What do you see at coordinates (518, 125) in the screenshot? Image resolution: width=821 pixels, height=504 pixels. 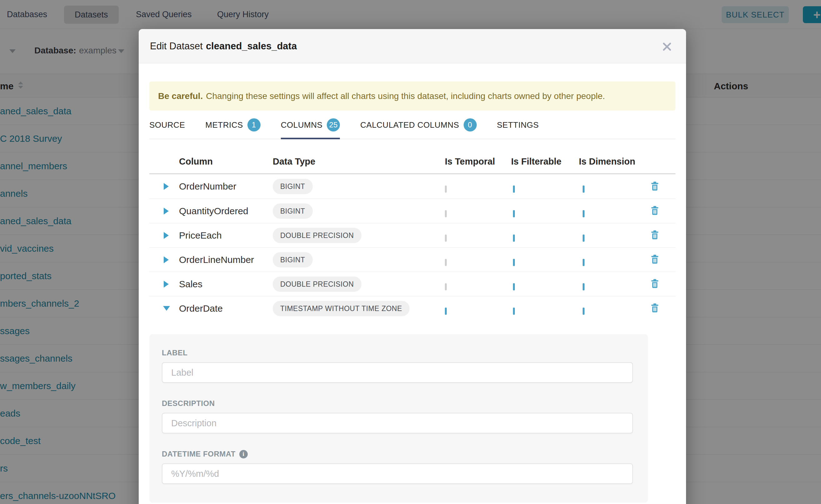 I see `tab-settings: SETTINGS` at bounding box center [518, 125].